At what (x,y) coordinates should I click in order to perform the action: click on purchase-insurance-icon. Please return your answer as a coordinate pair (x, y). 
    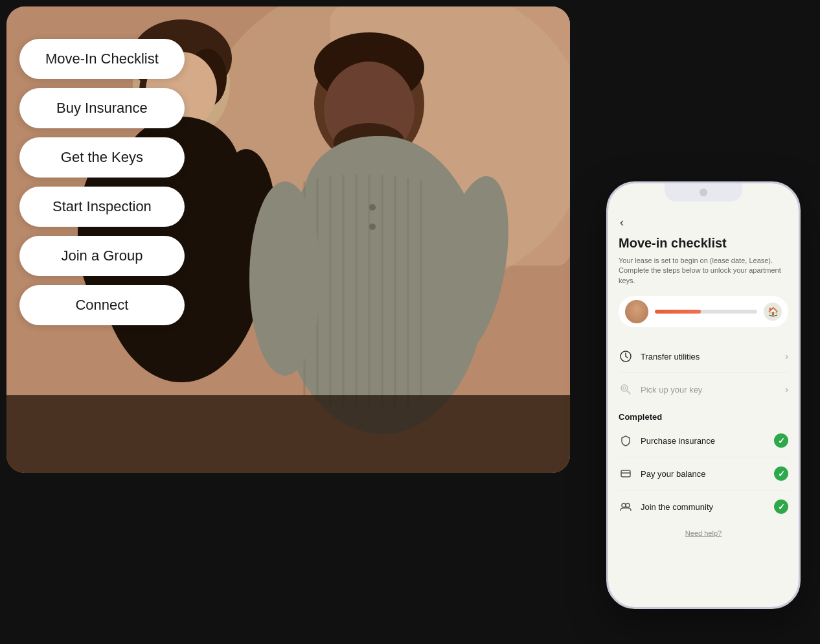
    Looking at the image, I should click on (626, 441).